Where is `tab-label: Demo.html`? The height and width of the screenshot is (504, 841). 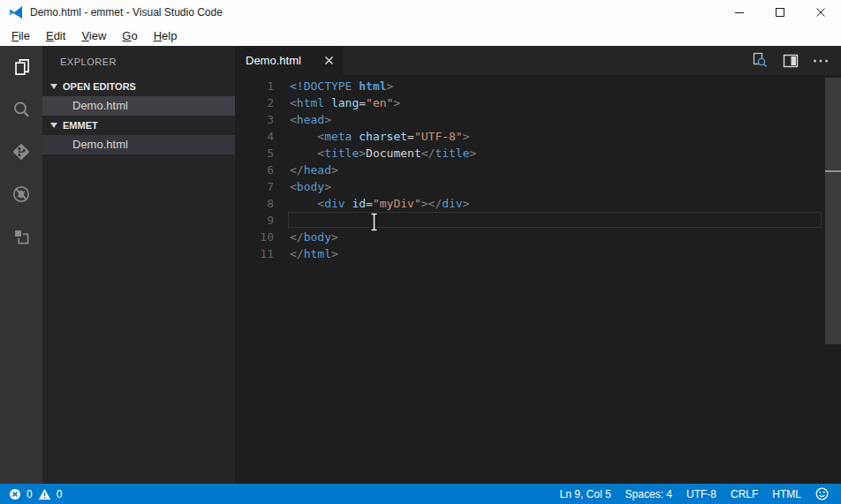
tab-label: Demo.html is located at coordinates (274, 60).